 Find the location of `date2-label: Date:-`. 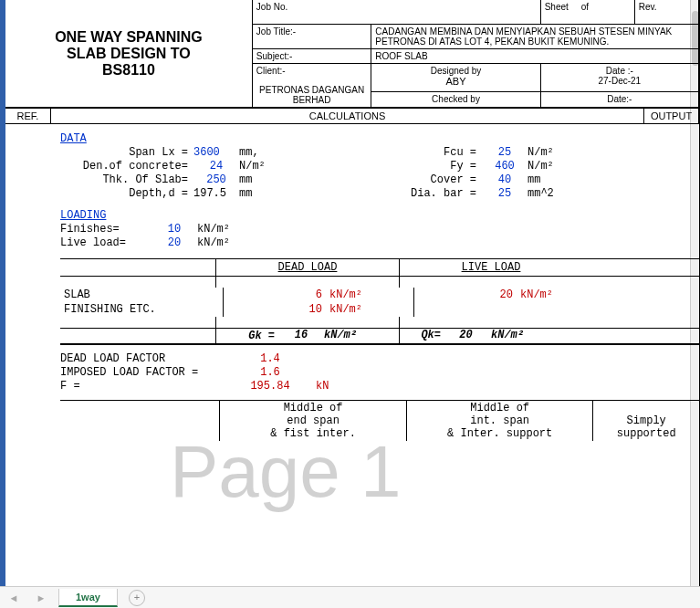

date2-label: Date:- is located at coordinates (619, 99).